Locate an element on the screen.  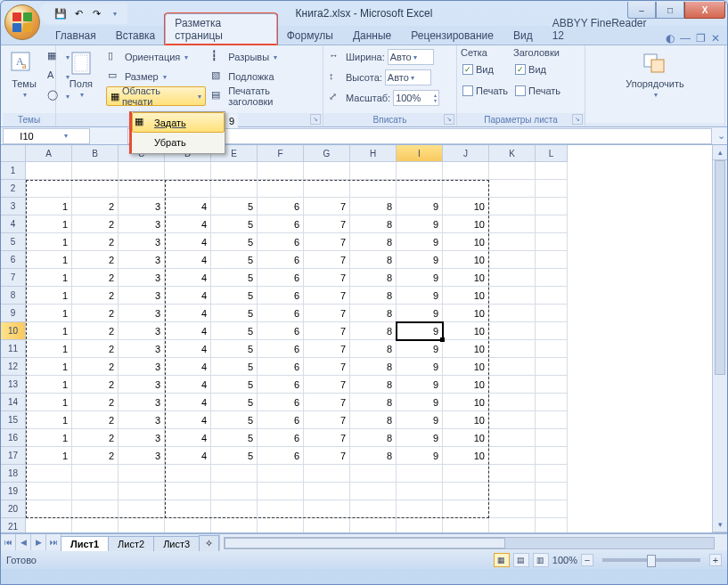
row-header: 10 is located at coordinates (13, 331).